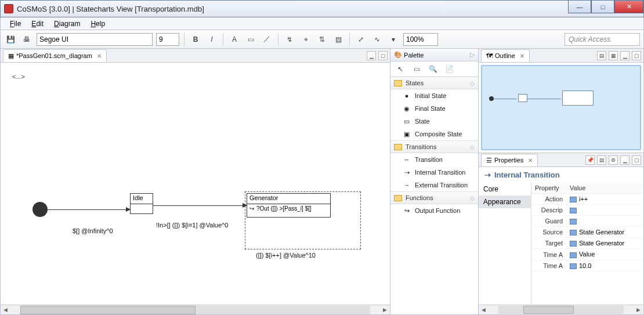 This screenshot has width=644, height=315. Describe the element at coordinates (196, 39) in the screenshot. I see `bold-button: B` at that location.